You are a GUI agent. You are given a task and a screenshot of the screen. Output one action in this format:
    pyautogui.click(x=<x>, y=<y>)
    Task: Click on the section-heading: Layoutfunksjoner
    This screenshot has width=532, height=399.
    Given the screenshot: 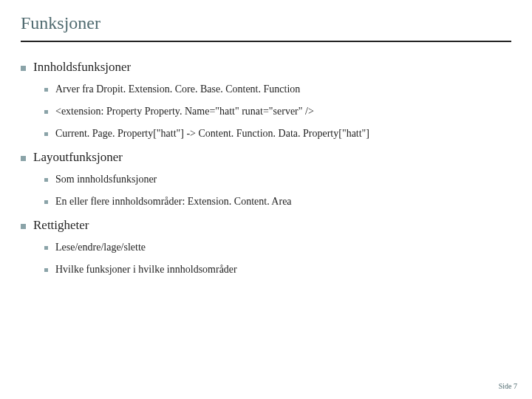 What is the action you would take?
    pyautogui.click(x=78, y=157)
    